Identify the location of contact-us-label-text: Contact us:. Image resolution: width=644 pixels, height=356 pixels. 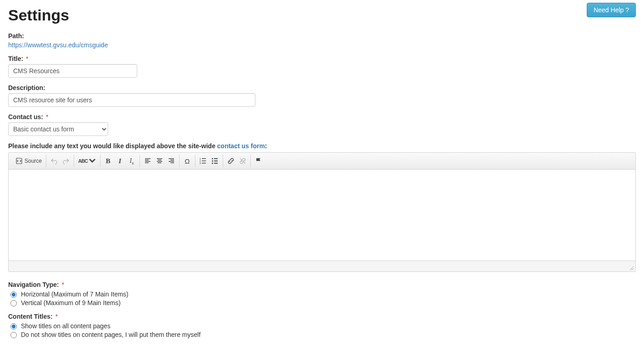
(25, 117).